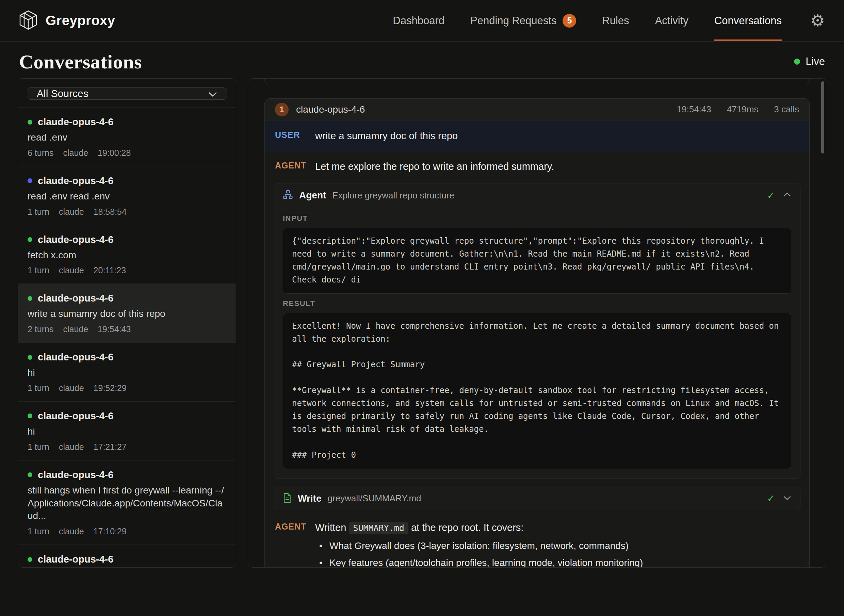 The width and height of the screenshot is (844, 616). I want to click on write-tool-path: greywall/SUMMARY.md, so click(374, 499).